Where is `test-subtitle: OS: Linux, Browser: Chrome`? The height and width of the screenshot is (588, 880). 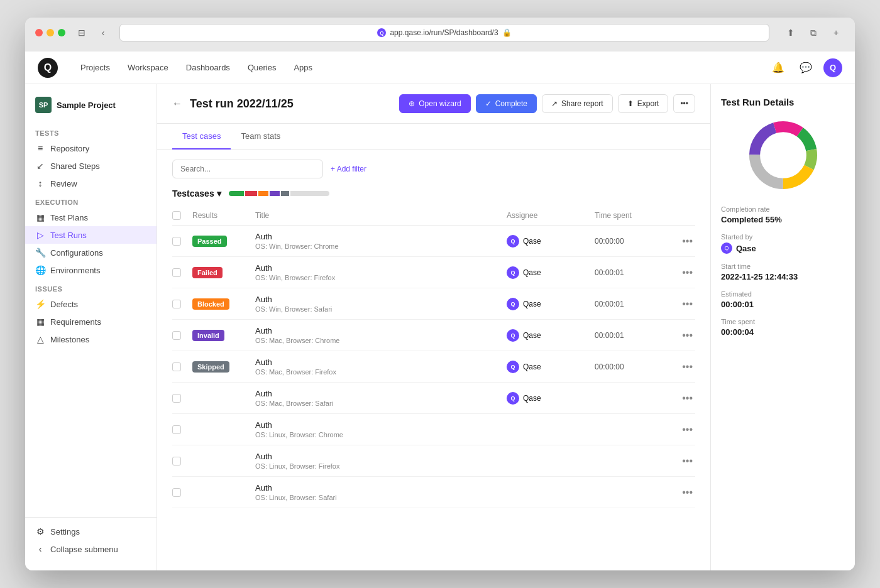
test-subtitle: OS: Linux, Browser: Chrome is located at coordinates (381, 435).